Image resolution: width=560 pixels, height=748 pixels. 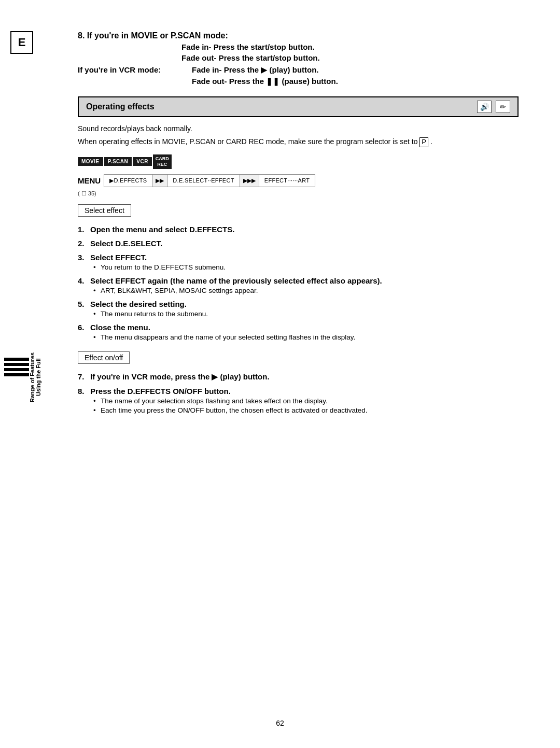 What do you see at coordinates (248, 47) in the screenshot?
I see `fade-in-text: Fade in- Press the start/stop button.` at bounding box center [248, 47].